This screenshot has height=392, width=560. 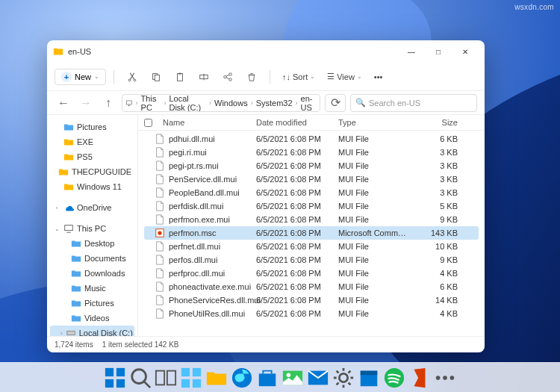 What do you see at coordinates (221, 103) in the screenshot?
I see `breadcrumb: › This PC›Local Disk (C:)›Windows›System…` at bounding box center [221, 103].